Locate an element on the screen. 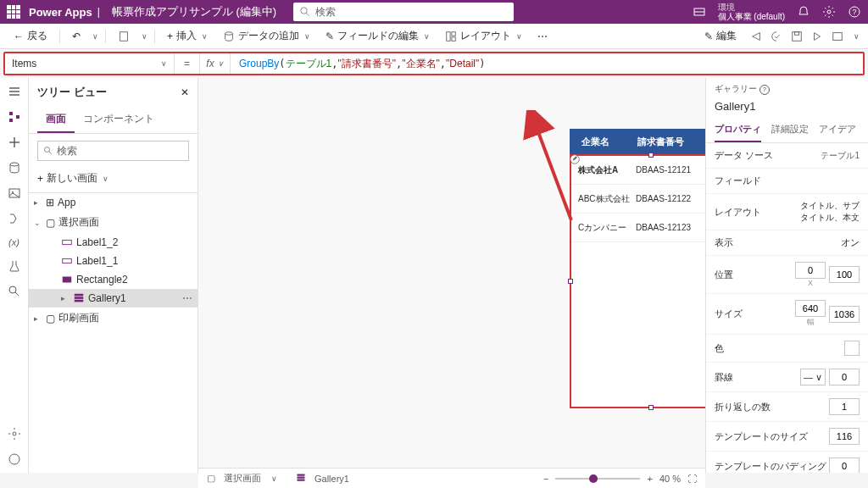  preview-icon is located at coordinates (817, 36).